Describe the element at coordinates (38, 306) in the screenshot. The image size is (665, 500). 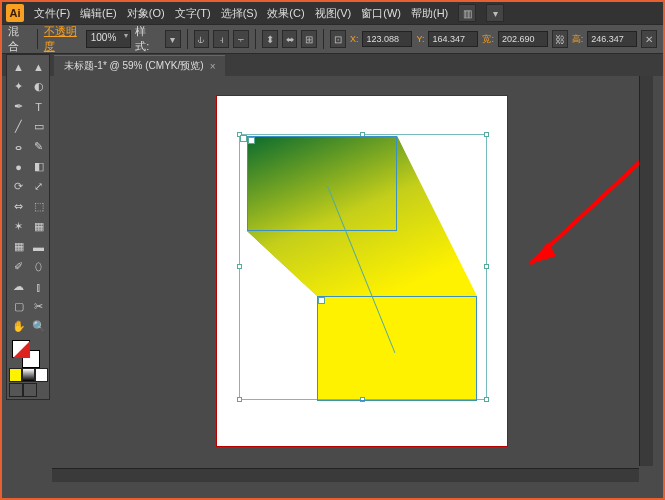
I see `slice-tool: ✂` at that location.